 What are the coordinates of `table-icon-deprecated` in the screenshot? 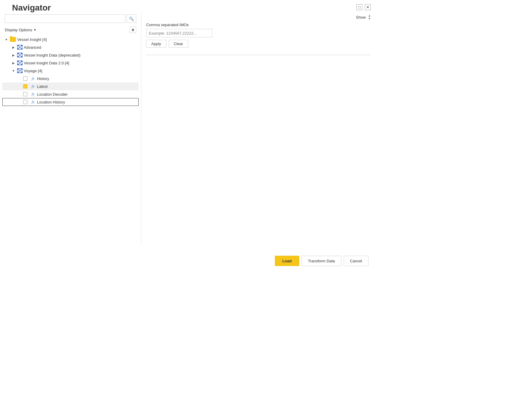 It's located at (20, 55).